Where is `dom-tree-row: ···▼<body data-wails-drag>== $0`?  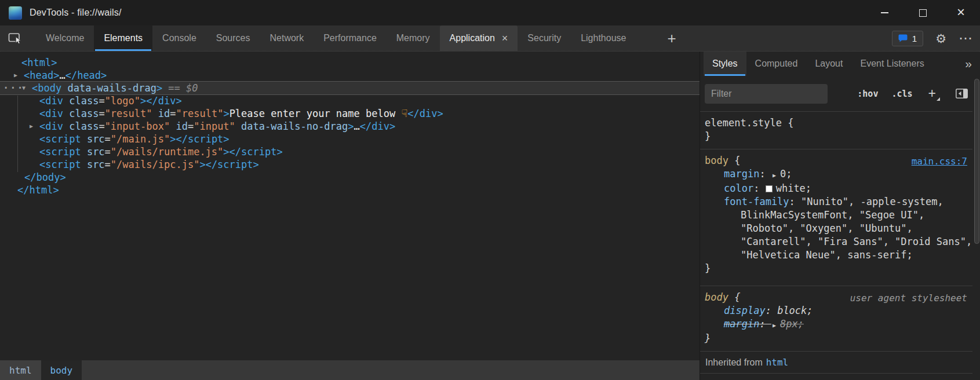
dom-tree-row: ···▼<body data-wails-drag>== $0 is located at coordinates (350, 88).